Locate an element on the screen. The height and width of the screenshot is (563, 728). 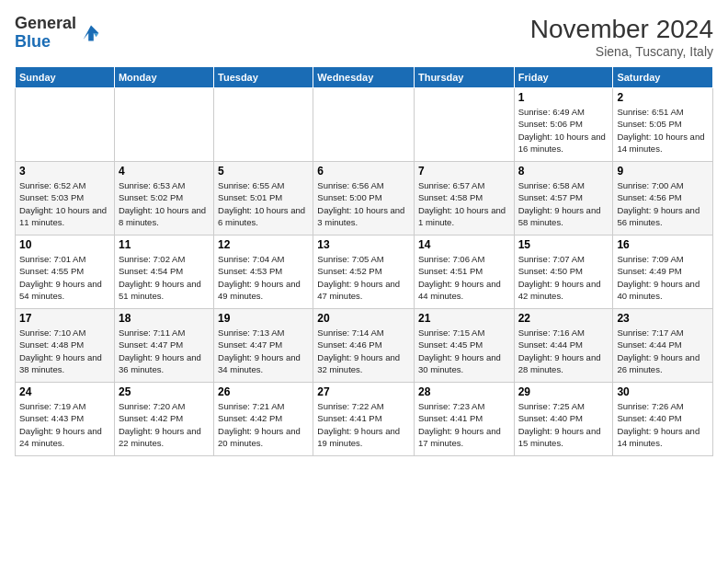
calendar-cell: 14Sunrise: 7:06 AM Sunset: 4:51 PM Dayli… is located at coordinates (463, 272).